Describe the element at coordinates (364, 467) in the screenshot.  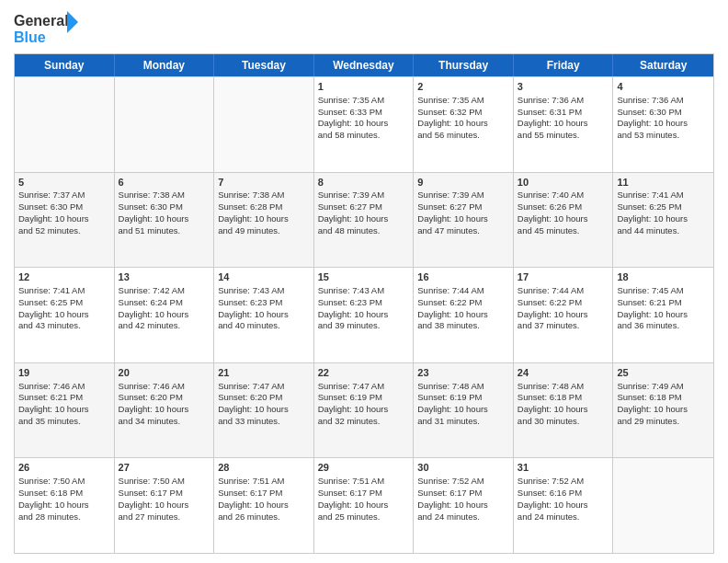
I see `day-number: 29` at that location.